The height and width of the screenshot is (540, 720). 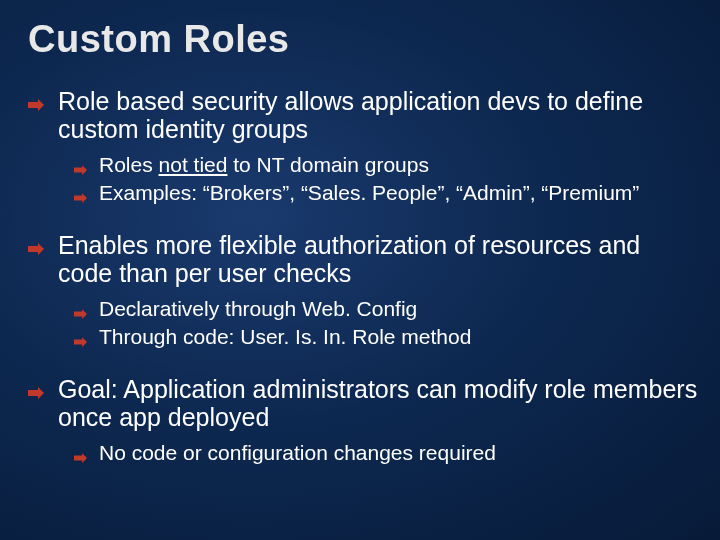 I want to click on bullet-list-level2: Declaratively through Web. Config Throug…, so click(x=386, y=324).